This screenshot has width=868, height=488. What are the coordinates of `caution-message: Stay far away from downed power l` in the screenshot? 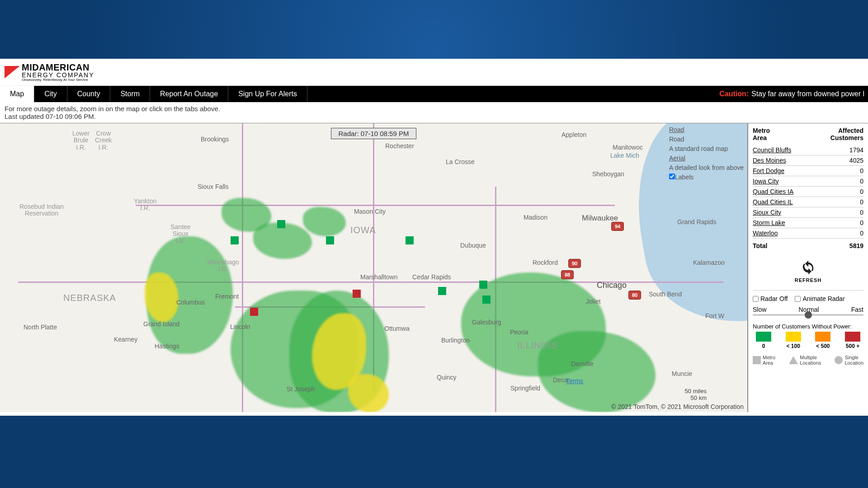 It's located at (808, 94).